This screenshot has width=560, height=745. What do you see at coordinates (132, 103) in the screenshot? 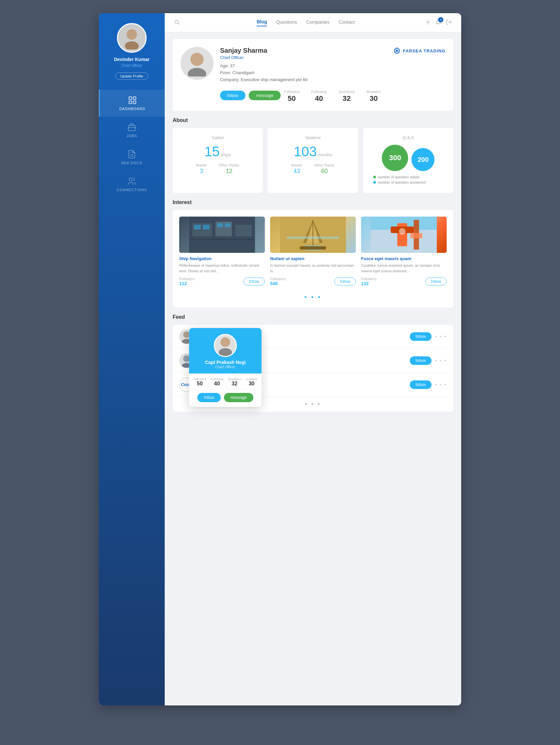
I see `sidebar-item-dashboard: DASHBOARD` at bounding box center [132, 103].